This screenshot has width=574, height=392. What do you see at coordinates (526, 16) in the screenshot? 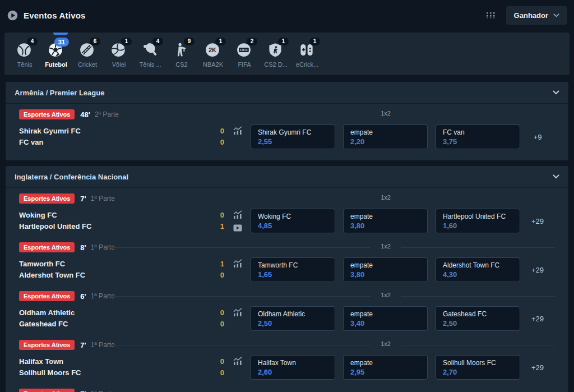
I see `topbar-right: Ganhador` at bounding box center [526, 16].